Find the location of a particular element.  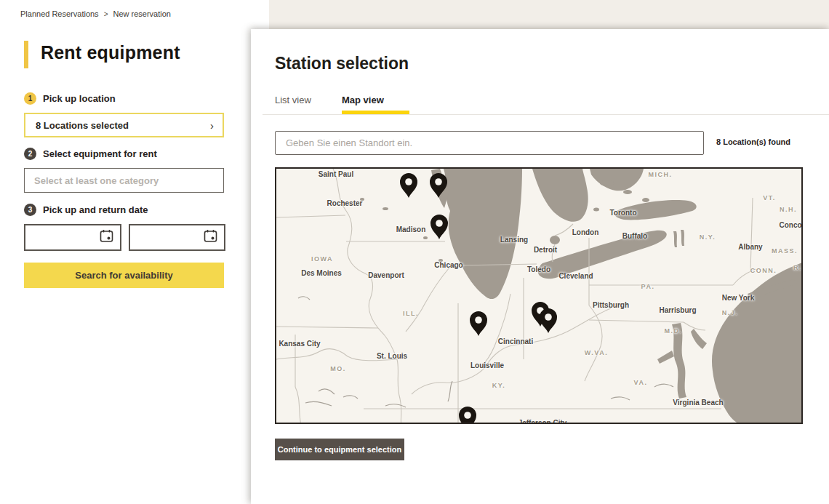

tabs-divider is located at coordinates (545, 115).